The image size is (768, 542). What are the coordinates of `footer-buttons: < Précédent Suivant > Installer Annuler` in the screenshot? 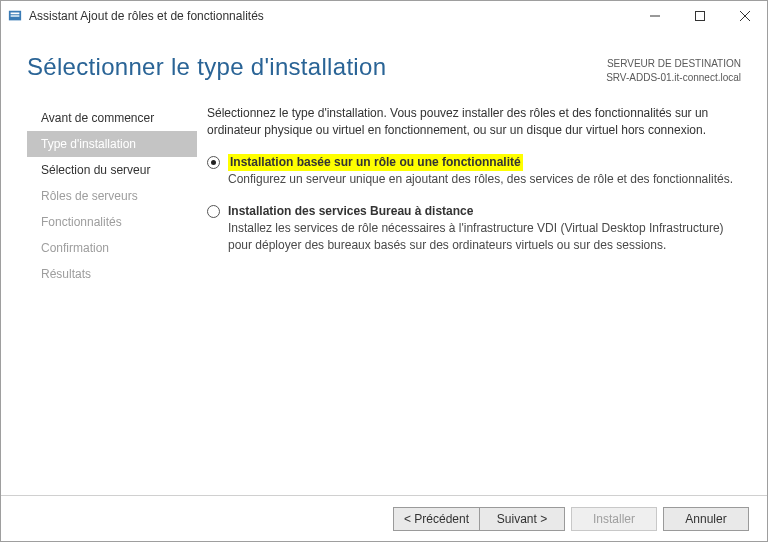 It's located at (384, 518).